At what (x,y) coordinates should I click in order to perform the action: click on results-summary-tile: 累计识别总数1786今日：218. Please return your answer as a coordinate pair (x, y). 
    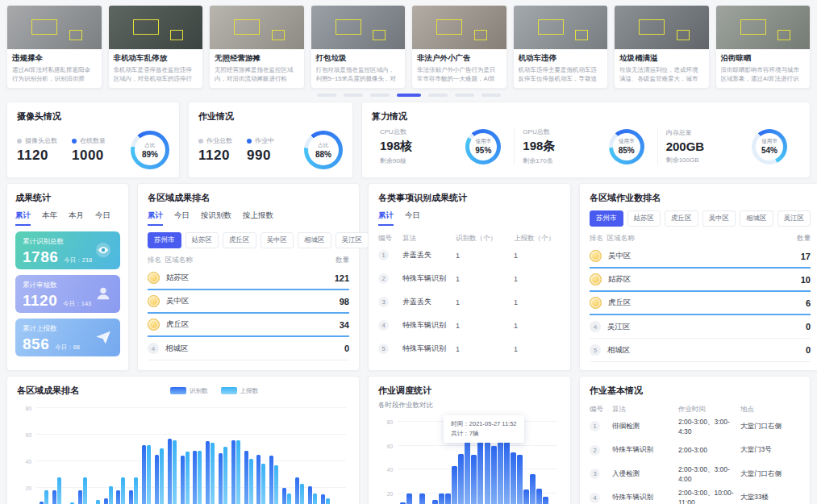
    Looking at the image, I should click on (68, 250).